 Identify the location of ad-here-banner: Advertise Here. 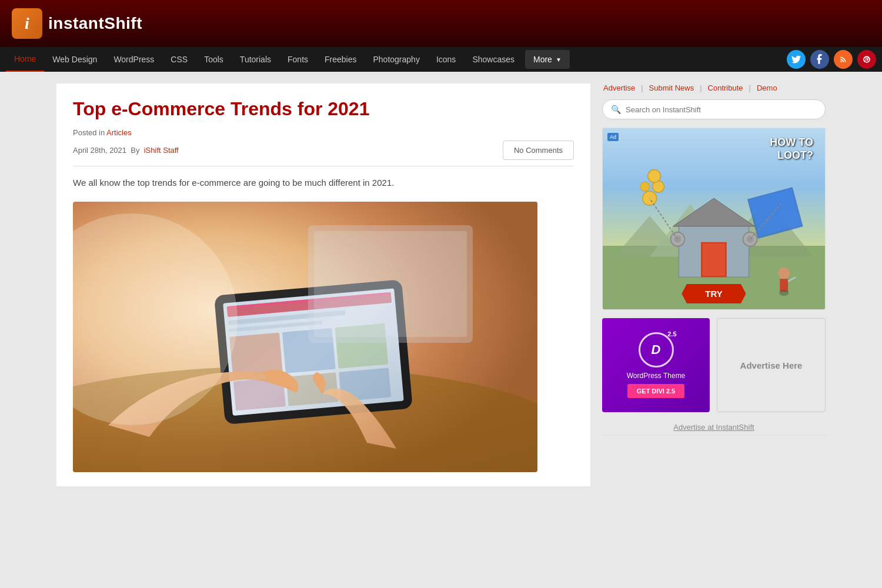
(771, 365).